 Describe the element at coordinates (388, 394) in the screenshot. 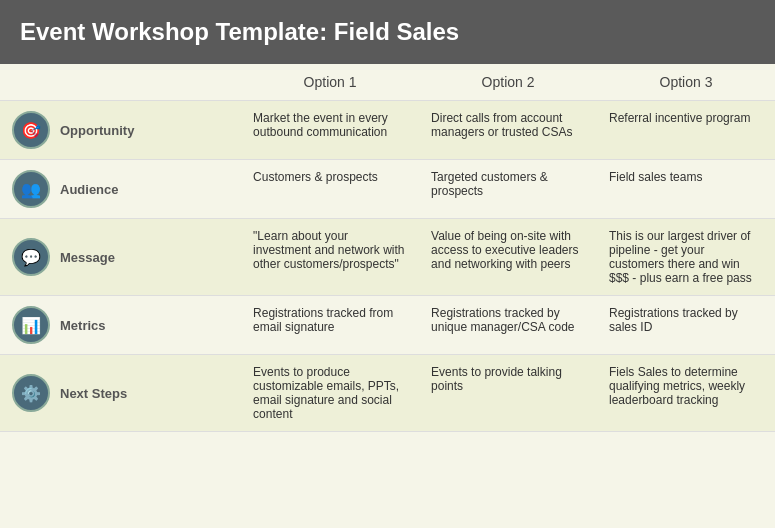

I see `table-row: ⚙️ Next Steps Events to produce customiz…` at that location.